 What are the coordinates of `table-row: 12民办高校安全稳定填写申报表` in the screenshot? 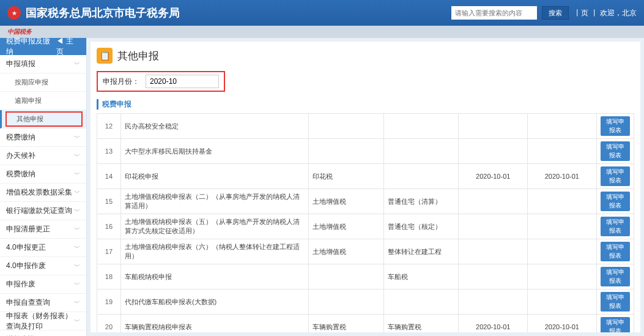 It's located at (366, 126).